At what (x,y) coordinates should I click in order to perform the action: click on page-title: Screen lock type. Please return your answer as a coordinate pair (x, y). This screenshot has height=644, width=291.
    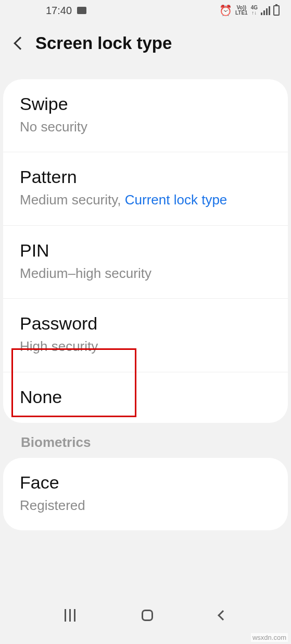
    Looking at the image, I should click on (104, 43).